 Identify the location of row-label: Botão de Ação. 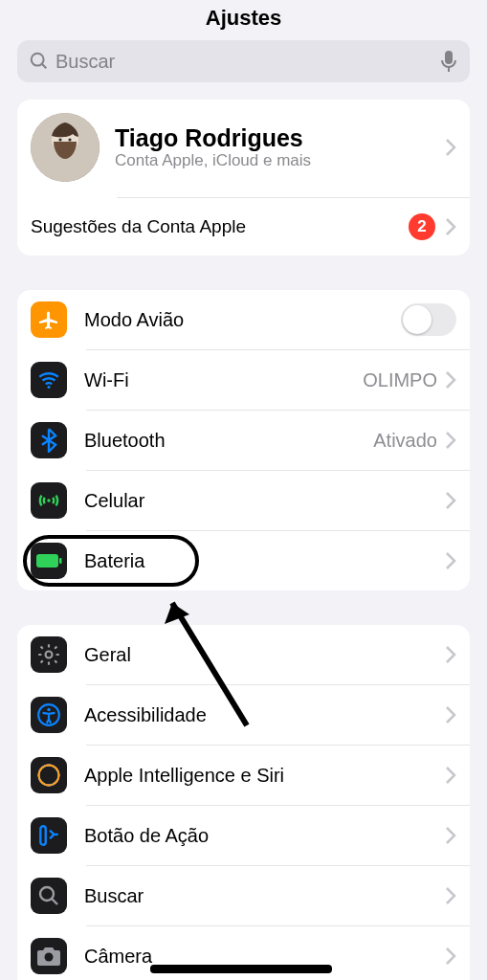
(264, 836).